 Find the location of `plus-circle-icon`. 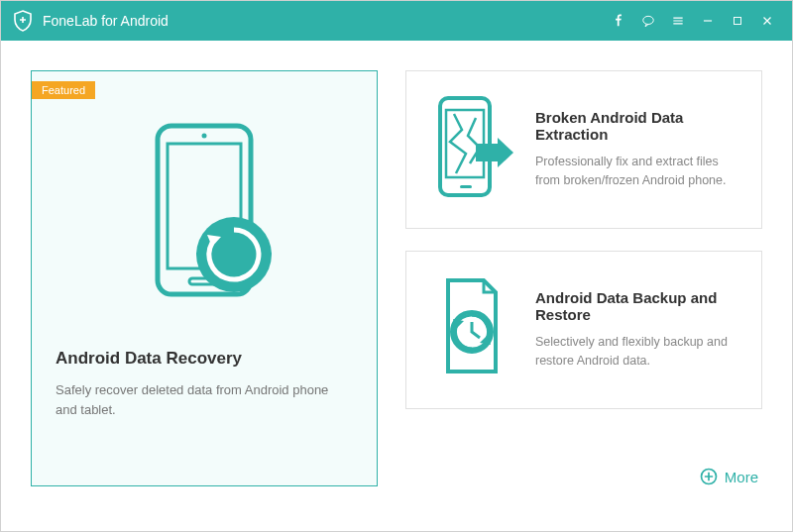

plus-circle-icon is located at coordinates (709, 477).